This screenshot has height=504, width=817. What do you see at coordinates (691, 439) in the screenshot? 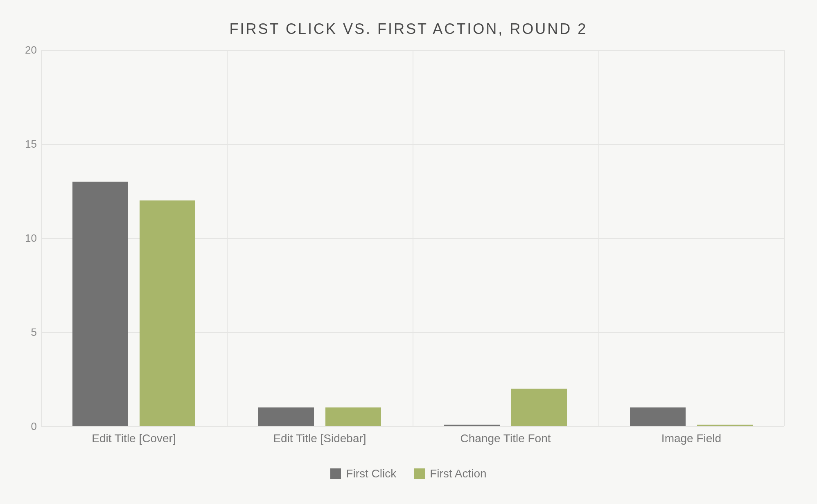
I see `x-tick-label: Image Field` at bounding box center [691, 439].